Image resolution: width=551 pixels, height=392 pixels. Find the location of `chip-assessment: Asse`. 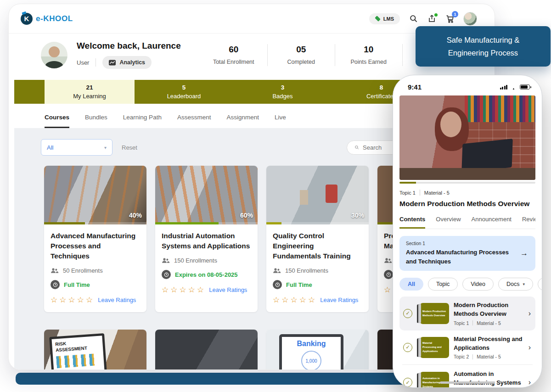

chip-assessment: Asse is located at coordinates (540, 284).